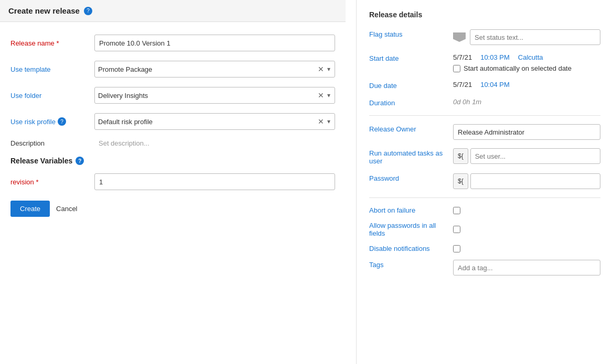 The width and height of the screenshot is (613, 364). Describe the element at coordinates (52, 43) in the screenshot. I see `release-name-label: Release name *` at that location.